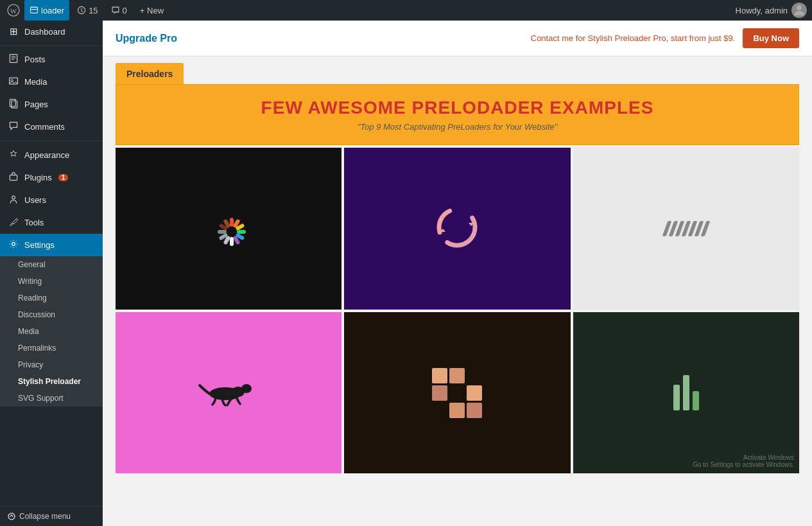 Image resolution: width=812 pixels, height=526 pixels. Describe the element at coordinates (743, 461) in the screenshot. I see `windows-watermark: Activate Windows Go to Settings to activ…` at that location.